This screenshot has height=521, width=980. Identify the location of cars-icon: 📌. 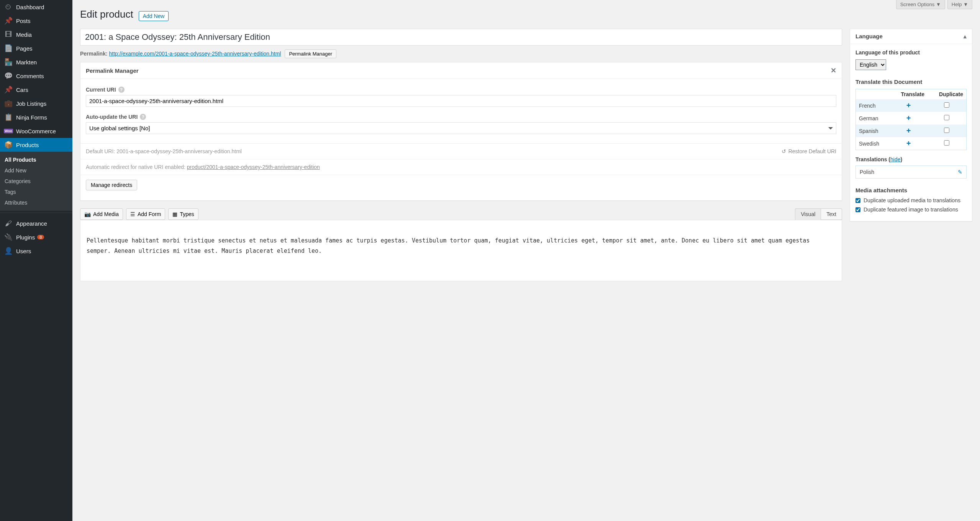
(8, 90).